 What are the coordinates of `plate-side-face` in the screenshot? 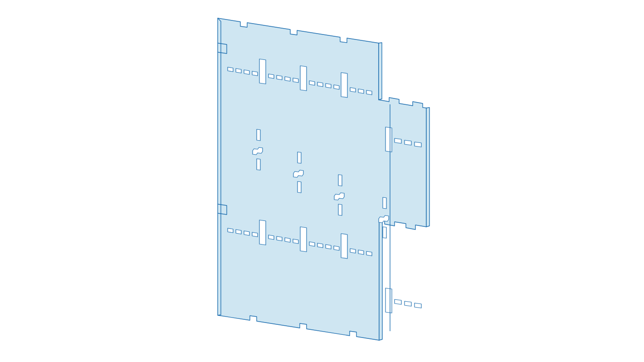 It's located at (380, 71).